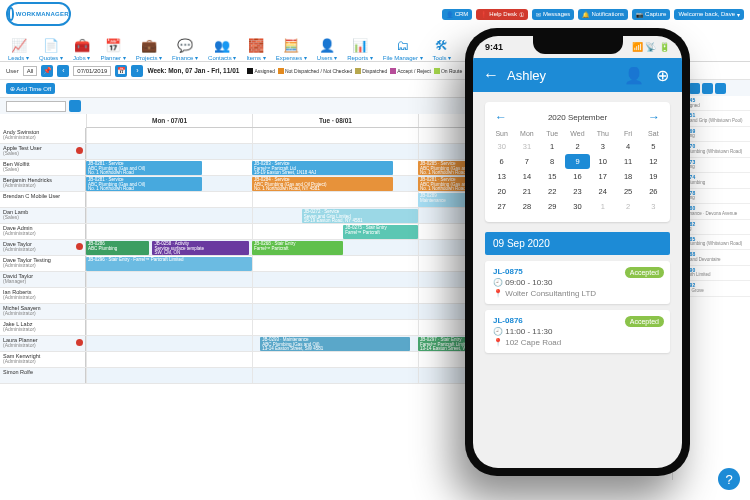 The width and height of the screenshot is (750, 500). Describe the element at coordinates (502, 14) in the screenshot. I see `helpdesk-button: ❗ Help Desk ①` at that location.